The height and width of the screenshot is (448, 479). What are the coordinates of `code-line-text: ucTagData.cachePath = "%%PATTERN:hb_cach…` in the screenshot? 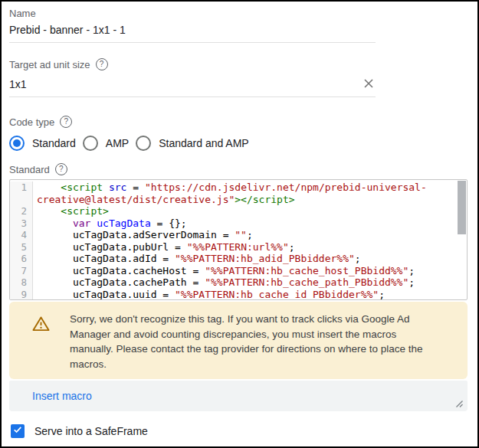 It's located at (250, 283).